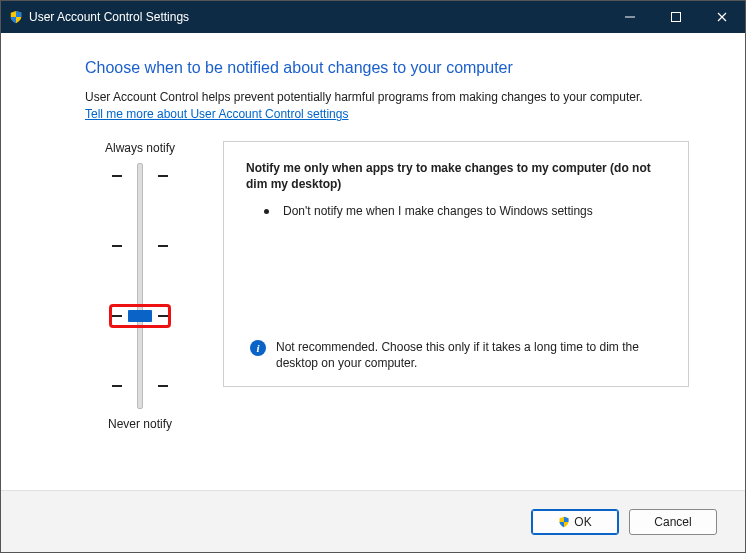 This screenshot has height=553, width=746. I want to click on slider-bottom-label: Never notify, so click(140, 424).